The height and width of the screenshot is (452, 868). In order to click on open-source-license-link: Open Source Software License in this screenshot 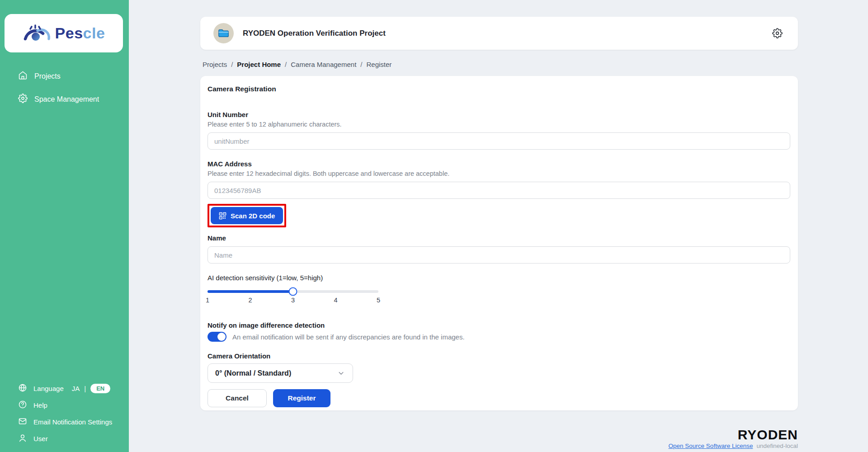, I will do `click(711, 446)`.